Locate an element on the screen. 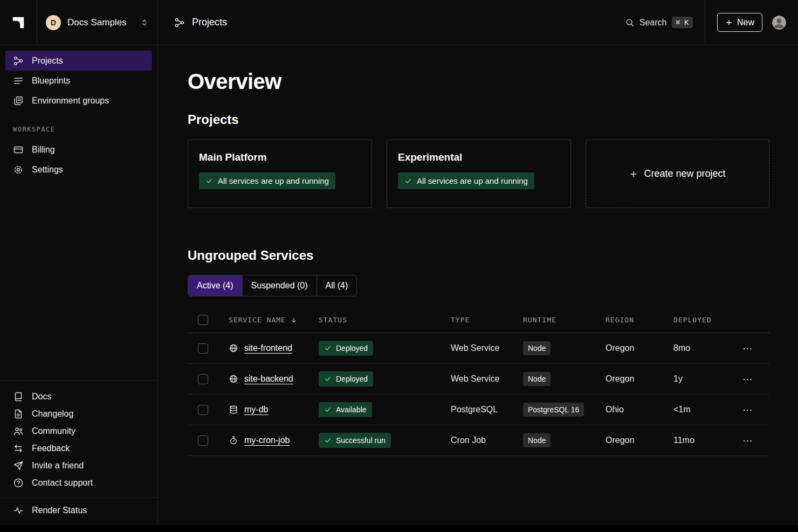 The width and height of the screenshot is (798, 532). sidebar-item-label: Docs is located at coordinates (42, 397).